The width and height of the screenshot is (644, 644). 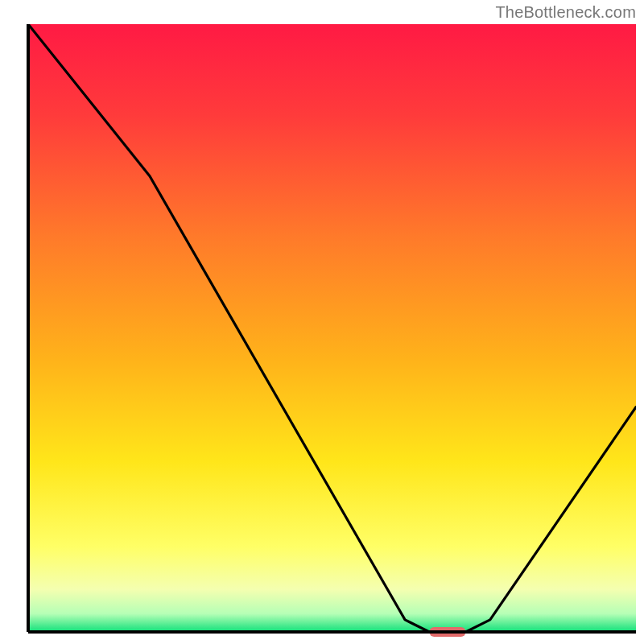 What do you see at coordinates (565, 13) in the screenshot?
I see `watermark-text: TheBottleneck.com` at bounding box center [565, 13].